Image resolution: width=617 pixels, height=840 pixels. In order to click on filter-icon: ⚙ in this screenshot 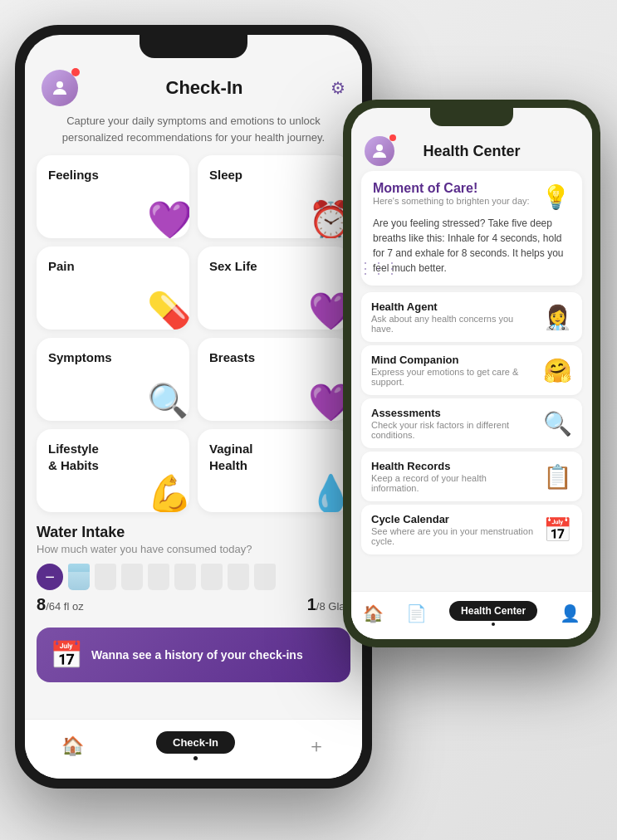, I will do `click(338, 88)`.